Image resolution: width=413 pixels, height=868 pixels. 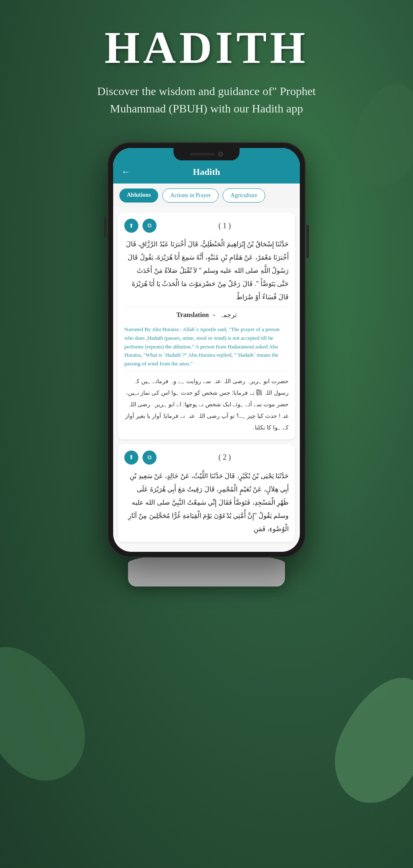 I want to click on back-button: ←, so click(x=126, y=172).